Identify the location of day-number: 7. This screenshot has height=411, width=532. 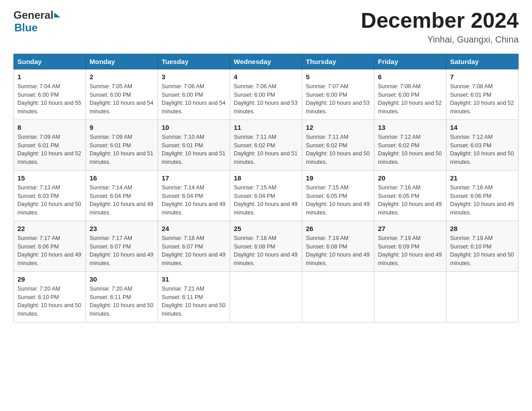
(482, 77).